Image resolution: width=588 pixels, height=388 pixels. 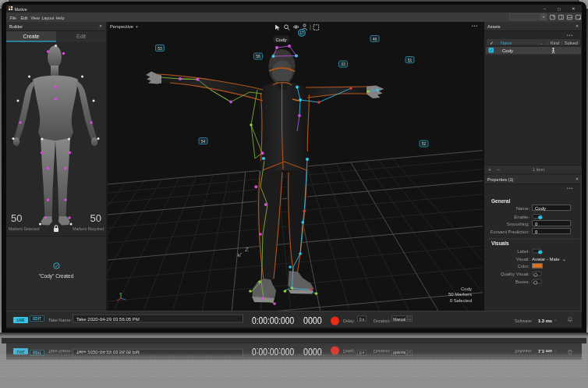 What do you see at coordinates (160, 48) in the screenshot?
I see `svg-text: 53` at bounding box center [160, 48].